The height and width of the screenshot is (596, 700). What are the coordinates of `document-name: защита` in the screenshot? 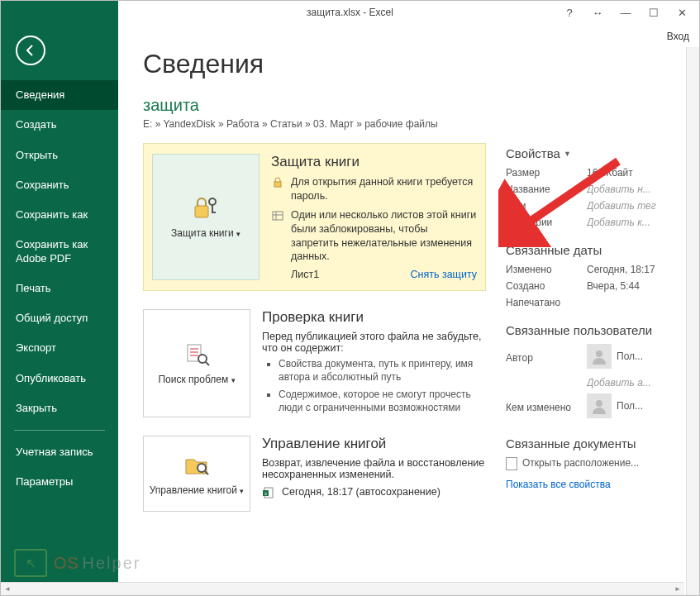 It's located at (421, 106).